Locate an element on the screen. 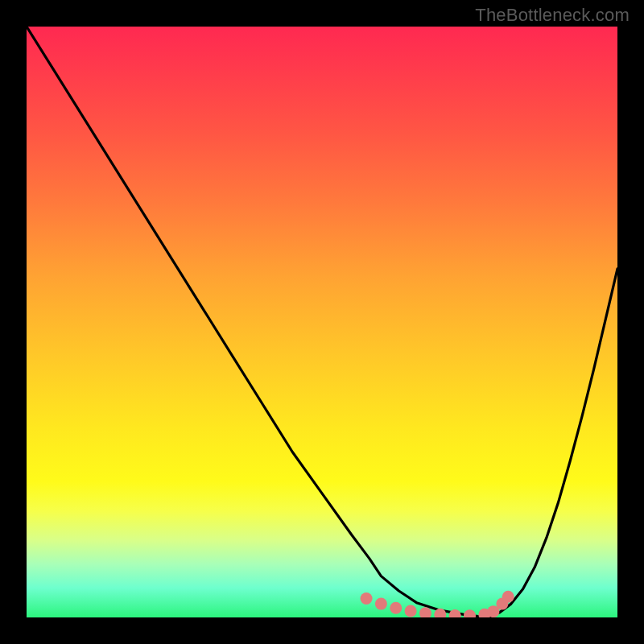  highlight-group is located at coordinates (438, 604).